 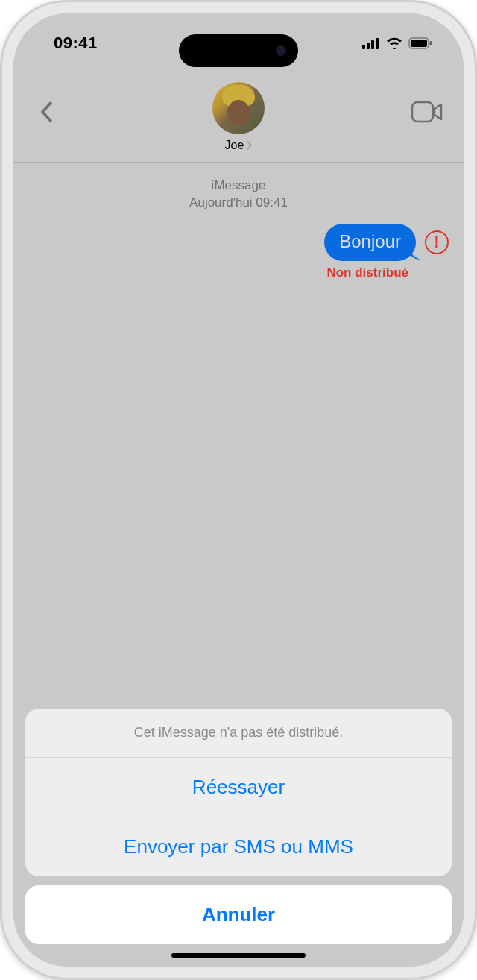 What do you see at coordinates (397, 43) in the screenshot?
I see `status-icons` at bounding box center [397, 43].